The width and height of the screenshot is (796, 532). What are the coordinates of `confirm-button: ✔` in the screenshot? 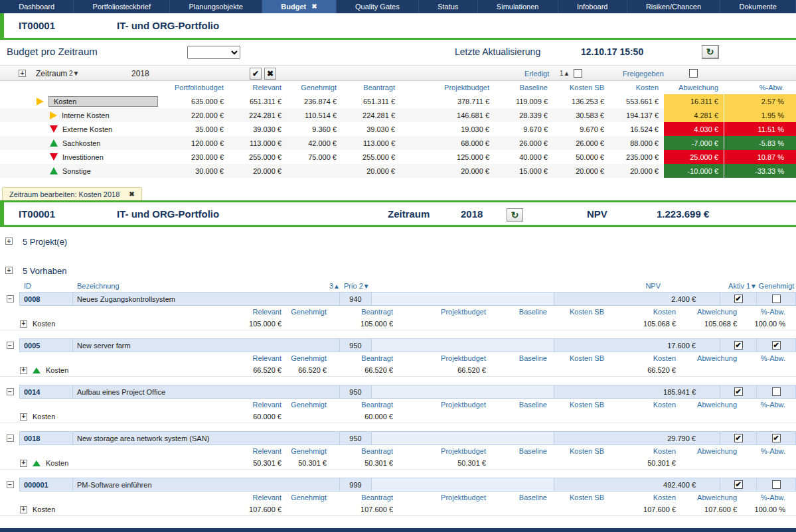 It's located at (256, 74).